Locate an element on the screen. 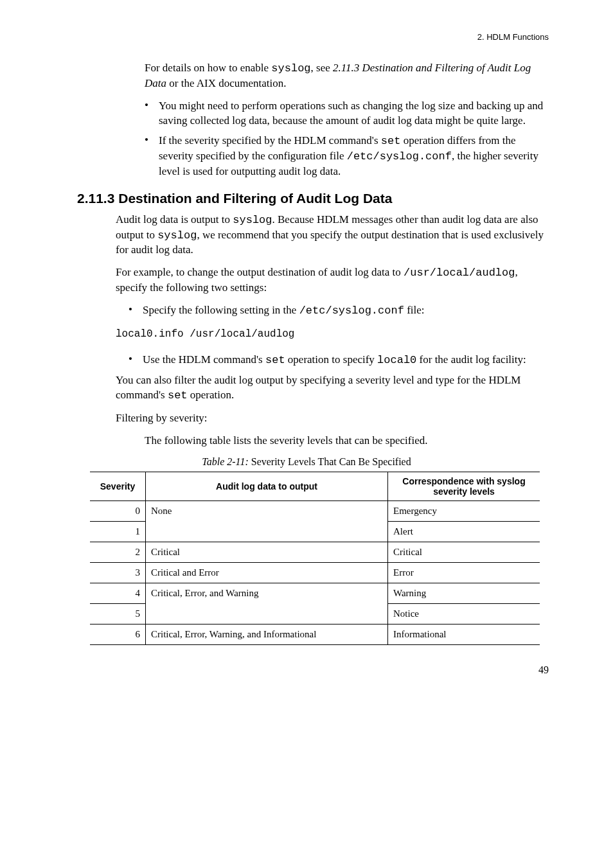 The image size is (613, 868). cell-severity: 6 is located at coordinates (118, 634).